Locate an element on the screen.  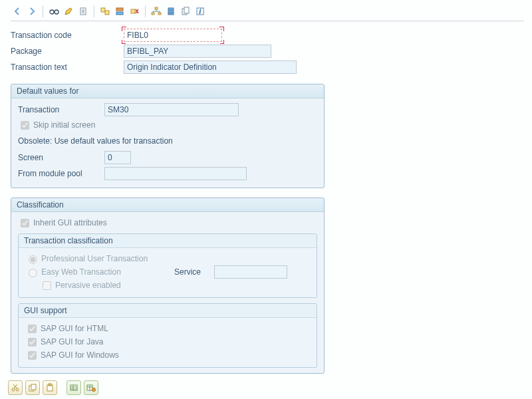
prof-radio is located at coordinates (33, 259).